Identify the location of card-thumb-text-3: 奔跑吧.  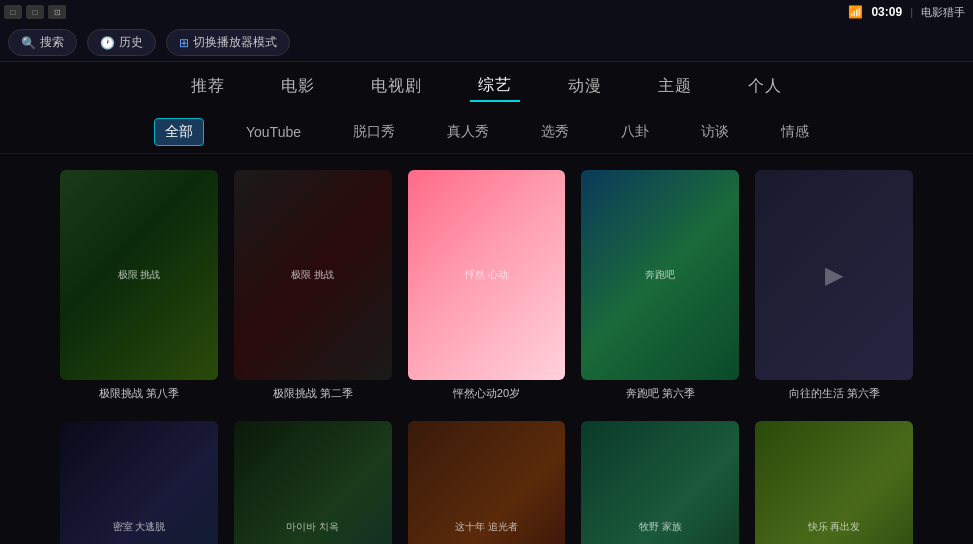
(660, 275).